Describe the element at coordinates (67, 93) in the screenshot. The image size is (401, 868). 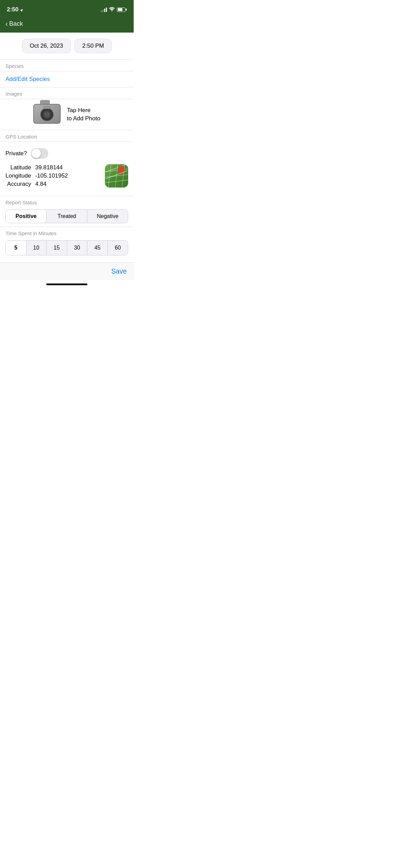
I see `images-section-label: Images` at that location.